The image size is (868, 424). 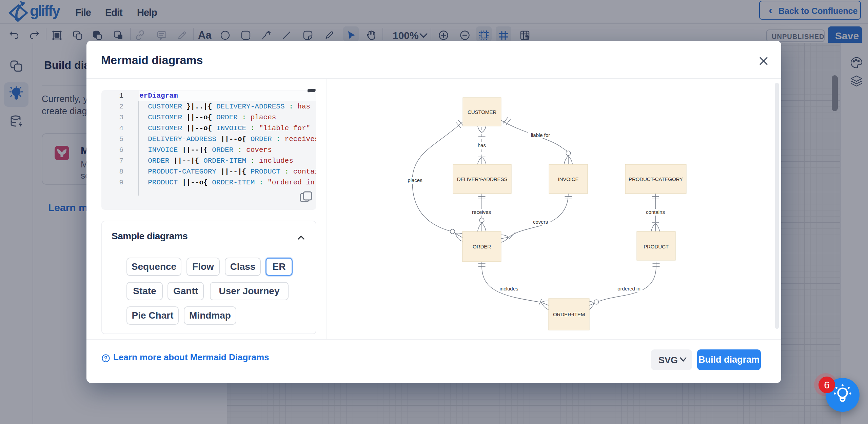 What do you see at coordinates (482, 247) in the screenshot?
I see `svg-text: ORDER` at bounding box center [482, 247].